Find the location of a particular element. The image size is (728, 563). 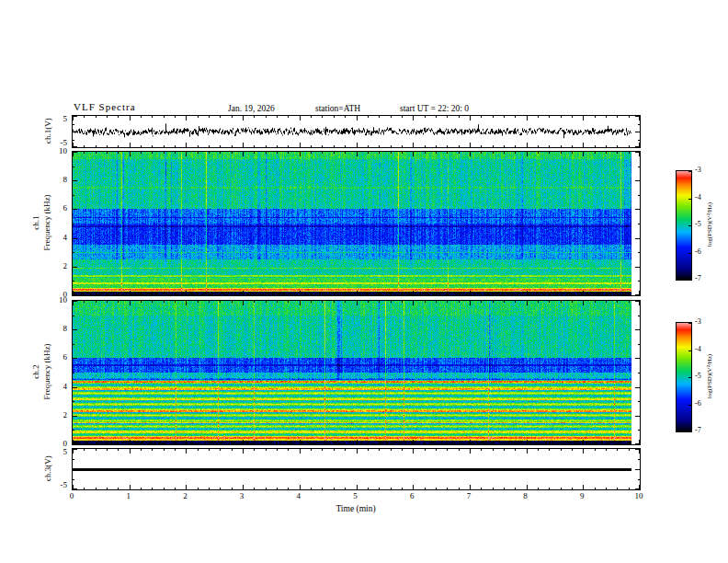

ch1-volt-tick-label: -5 is located at coordinates (64, 143).